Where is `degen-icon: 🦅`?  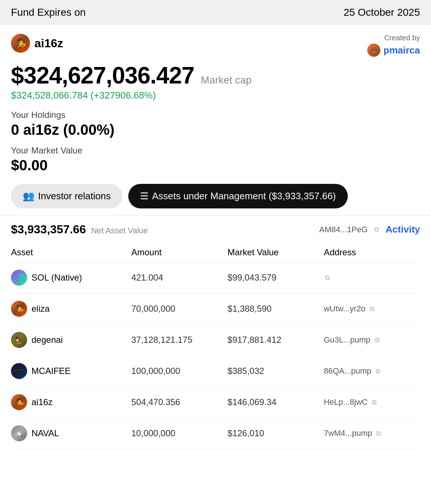
degen-icon: 🦅 is located at coordinates (19, 340).